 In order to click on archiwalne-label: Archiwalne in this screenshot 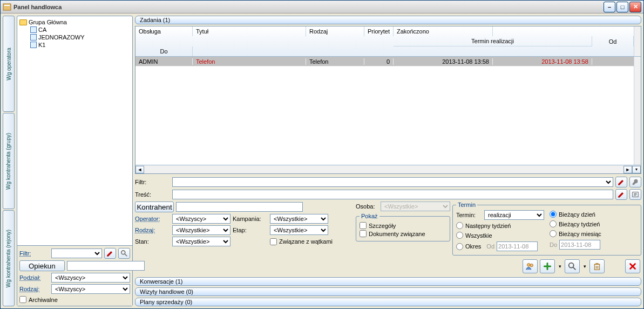, I will do `click(43, 300)`.